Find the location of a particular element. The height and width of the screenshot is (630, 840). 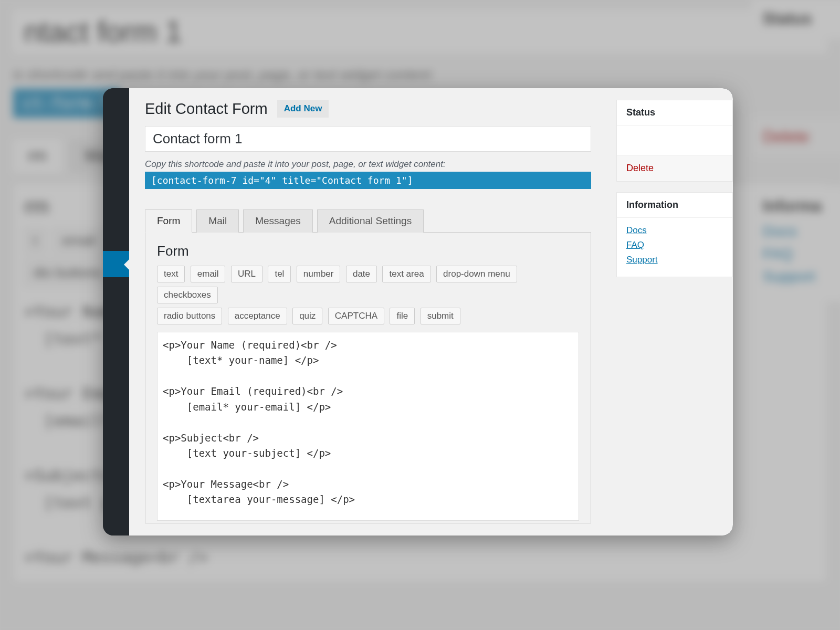

information-metabox-body: Docs FAQ Support is located at coordinates (675, 247).